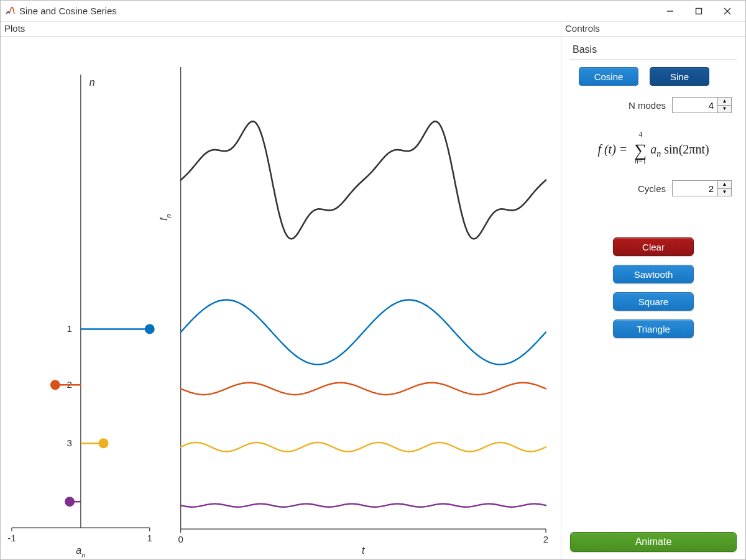 The height and width of the screenshot is (560, 746). What do you see at coordinates (653, 105) in the screenshot?
I see `nmodes-row: N modes ▲ ▼` at bounding box center [653, 105].